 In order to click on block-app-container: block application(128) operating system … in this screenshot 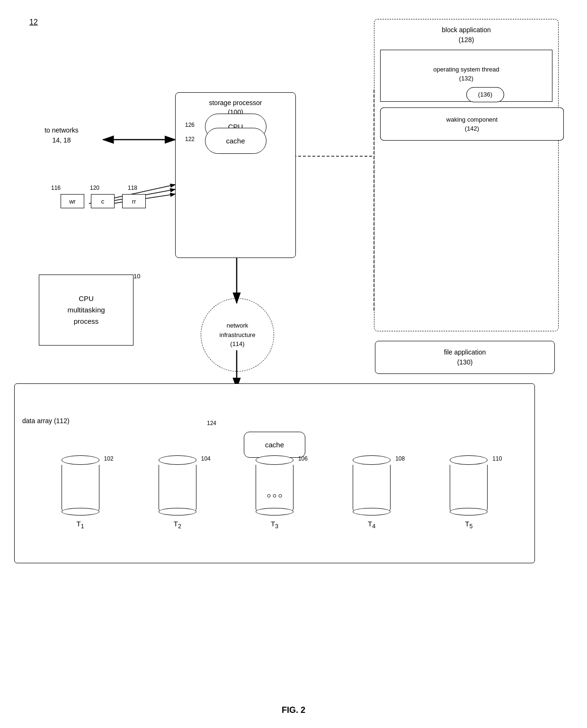, I will do `click(466, 175)`.